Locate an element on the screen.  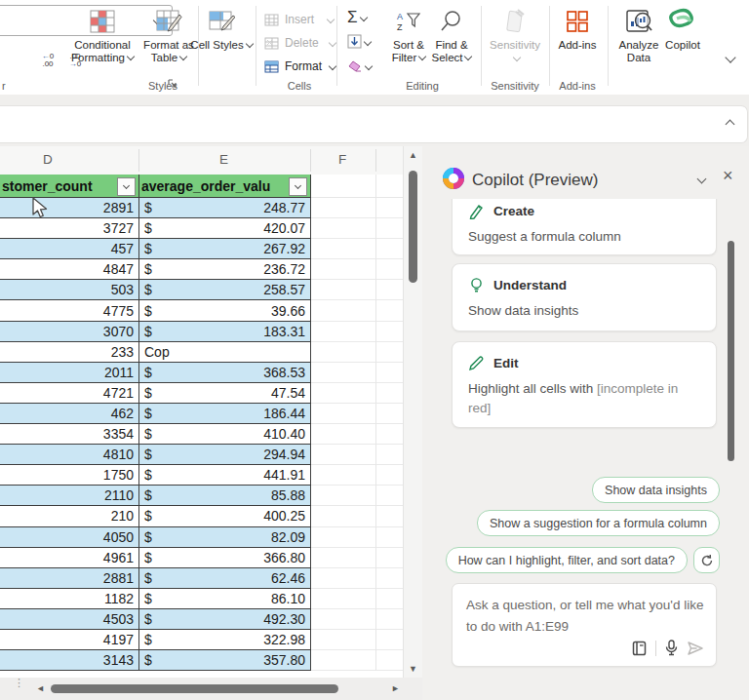
header-cell-g-empty is located at coordinates (390, 186).